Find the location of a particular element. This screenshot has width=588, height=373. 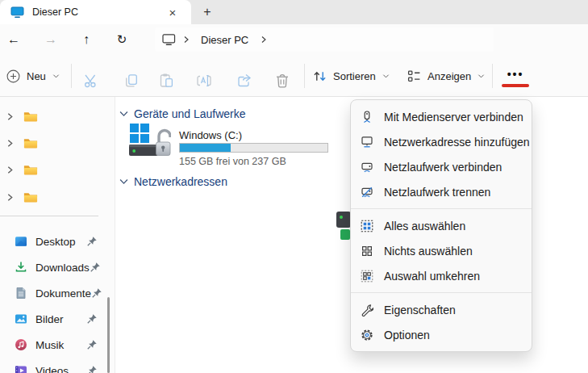

ellipsis-icon: ••• is located at coordinates (516, 74).